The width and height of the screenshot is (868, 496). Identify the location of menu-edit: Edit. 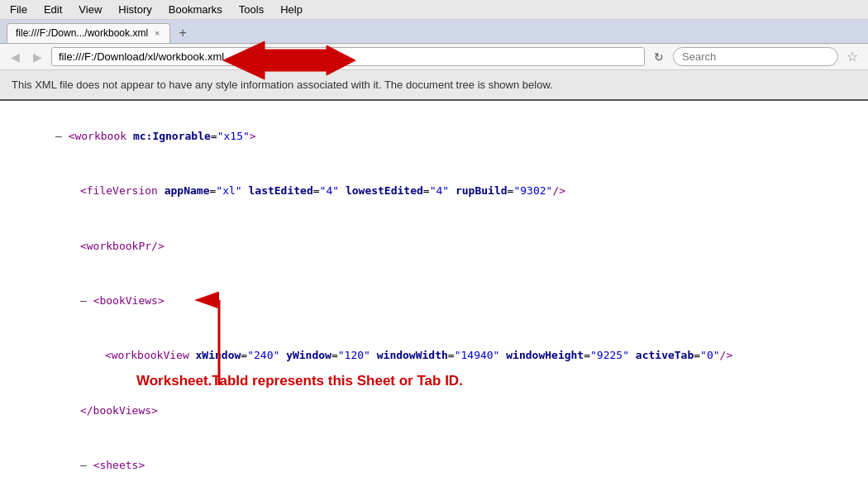
(53, 10).